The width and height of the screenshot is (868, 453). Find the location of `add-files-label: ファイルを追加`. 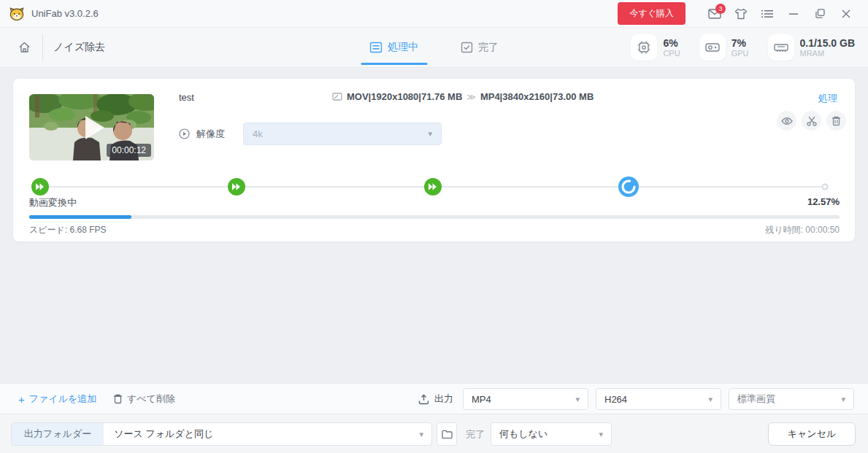

add-files-label: ファイルを追加 is located at coordinates (63, 399).